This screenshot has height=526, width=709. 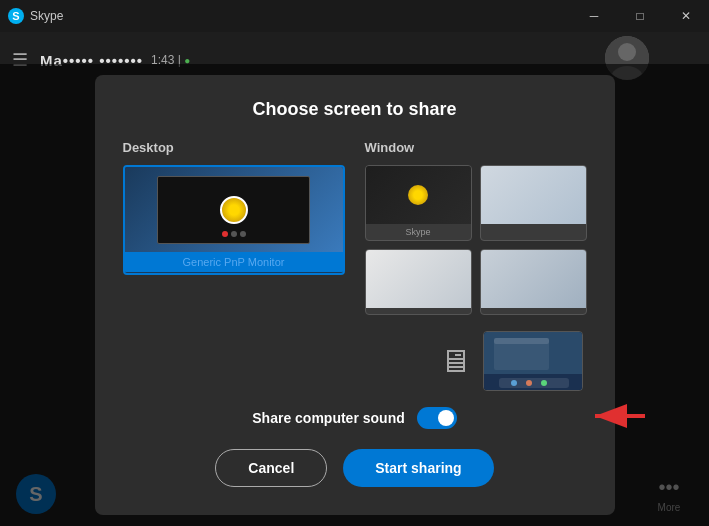 I want to click on close-button: ✕, so click(x=686, y=16).